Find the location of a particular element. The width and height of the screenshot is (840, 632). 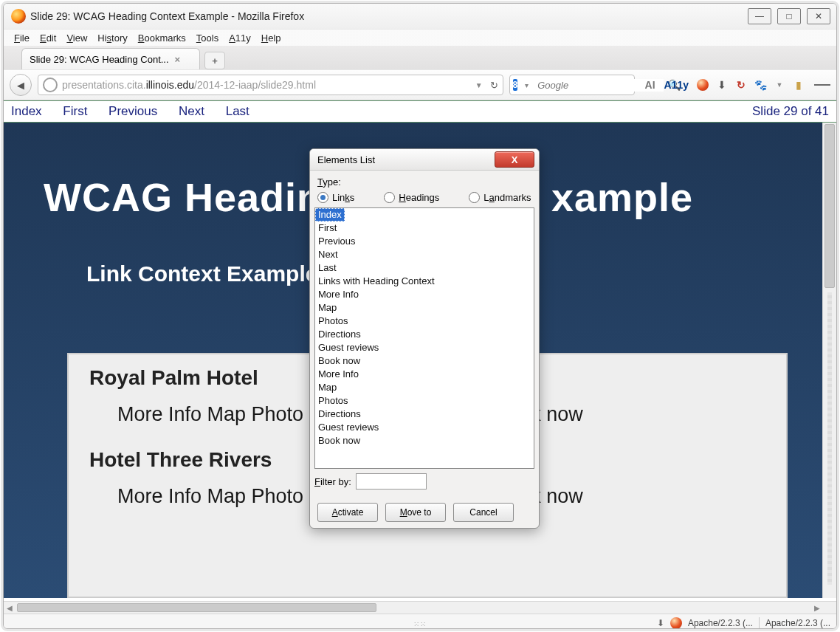

close-button: ✕ is located at coordinates (819, 16).